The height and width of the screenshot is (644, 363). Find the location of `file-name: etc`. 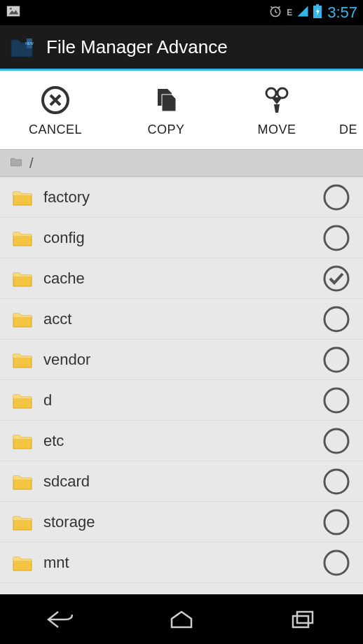

file-name: etc is located at coordinates (178, 441).